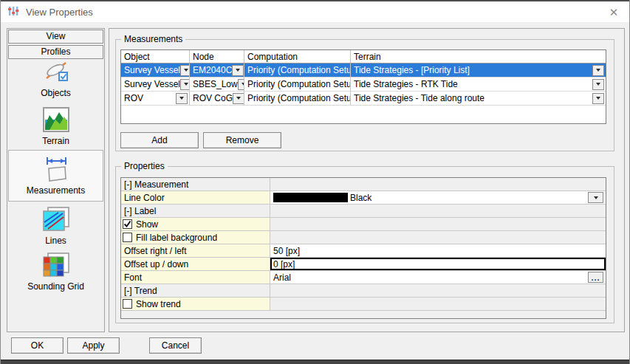 This screenshot has width=630, height=364. What do you see at coordinates (438, 251) in the screenshot?
I see `offset-right-left-value: 50 [px]` at bounding box center [438, 251].